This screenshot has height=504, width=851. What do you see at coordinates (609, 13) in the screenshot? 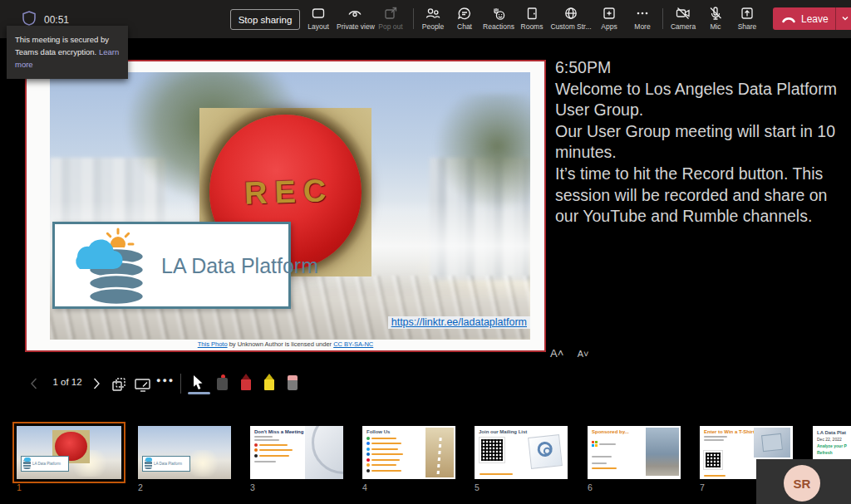
I see `apps-icon` at bounding box center [609, 13].